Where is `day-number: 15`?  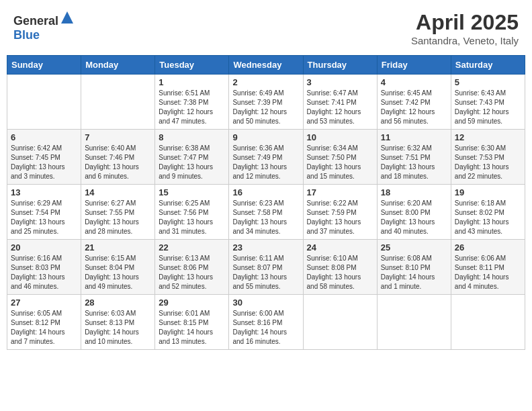
day-number: 15 is located at coordinates (192, 192).